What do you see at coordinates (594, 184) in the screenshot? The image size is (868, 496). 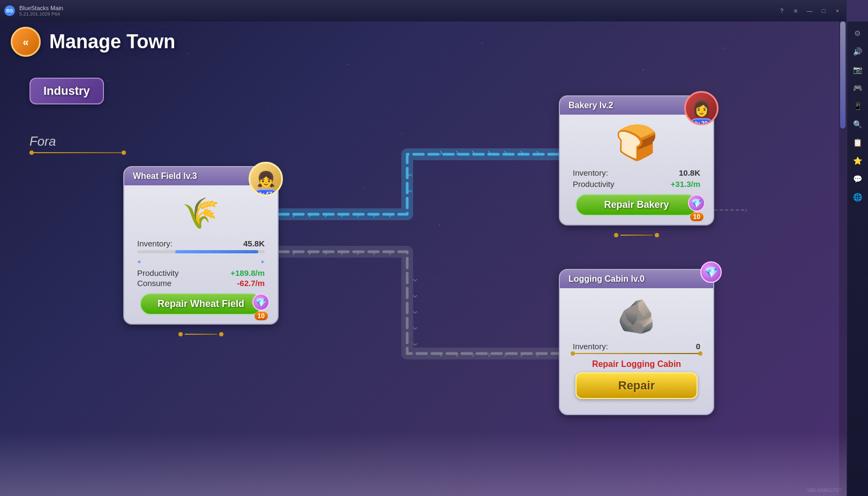 I see `bakery-productivity-label: Productivity` at bounding box center [594, 184].